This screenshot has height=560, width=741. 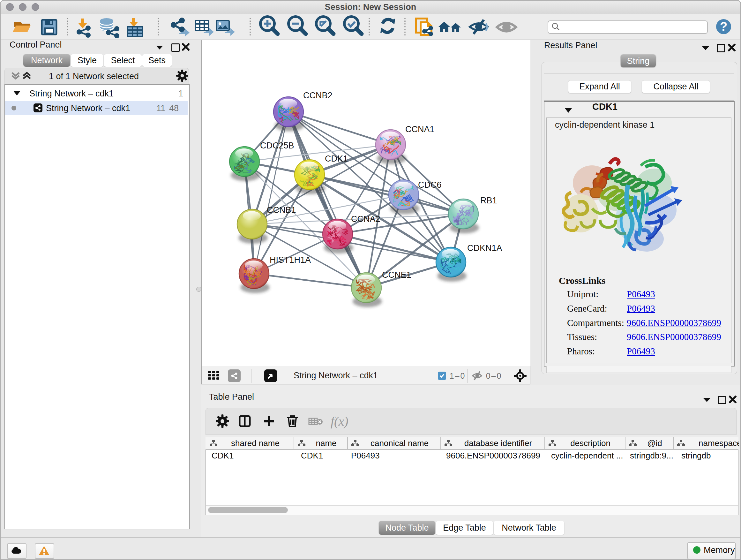 What do you see at coordinates (290, 260) in the screenshot?
I see `svg-text: HIST1H1A` at bounding box center [290, 260].